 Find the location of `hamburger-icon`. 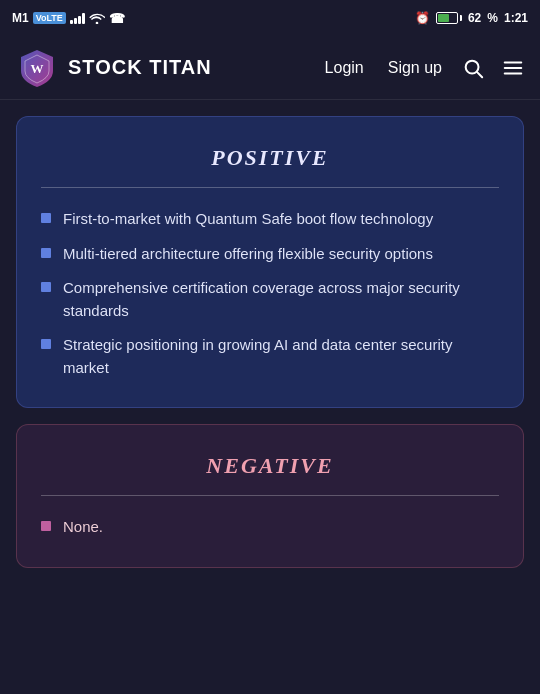

hamburger-icon is located at coordinates (513, 68).